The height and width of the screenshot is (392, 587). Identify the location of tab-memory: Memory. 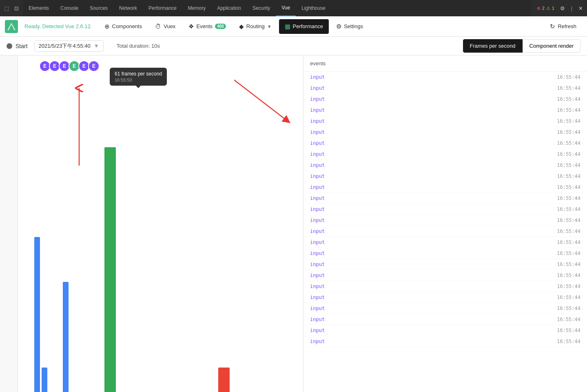
(197, 8).